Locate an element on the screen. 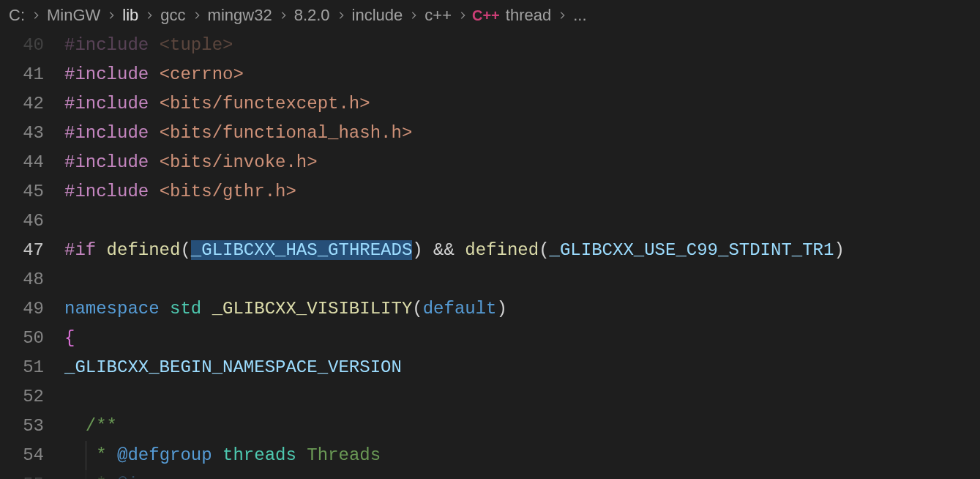 The image size is (980, 479). line-number: 50 is located at coordinates (32, 338).